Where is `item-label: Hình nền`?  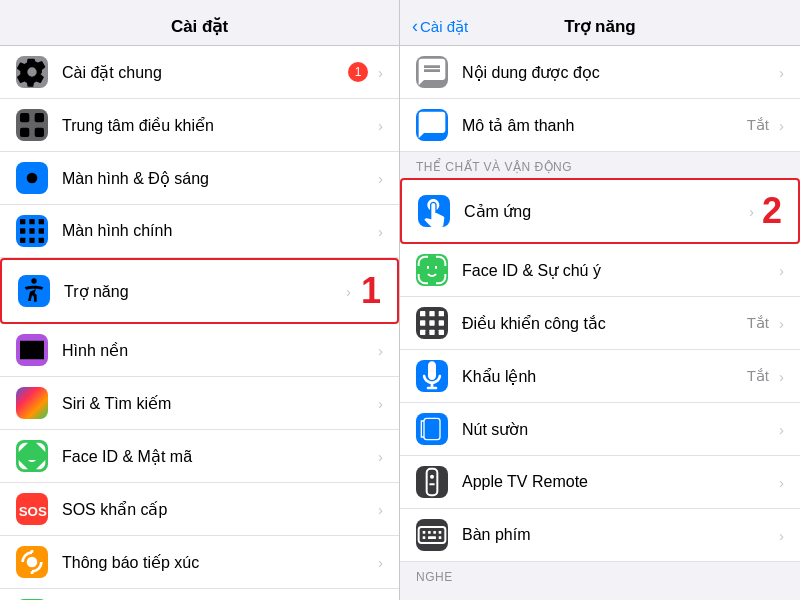
item-label: Hình nền is located at coordinates (218, 350).